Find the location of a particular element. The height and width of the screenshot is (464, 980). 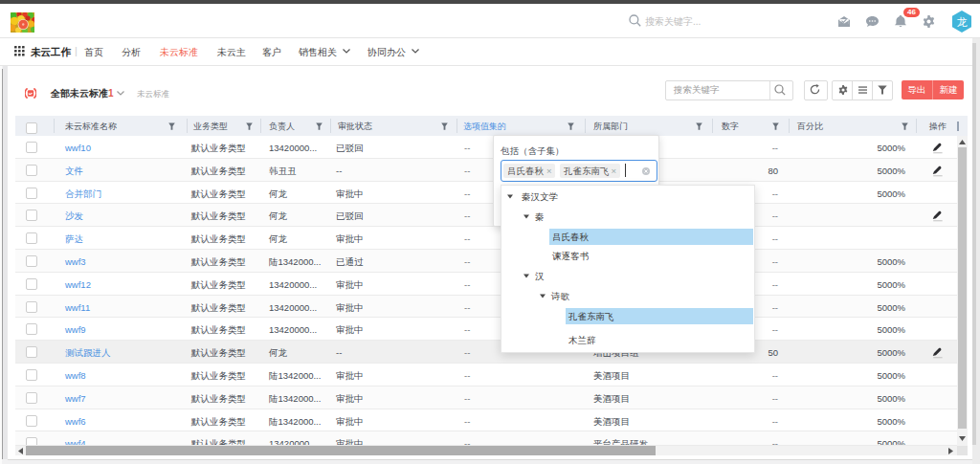

svg-text: 龙 is located at coordinates (963, 22).